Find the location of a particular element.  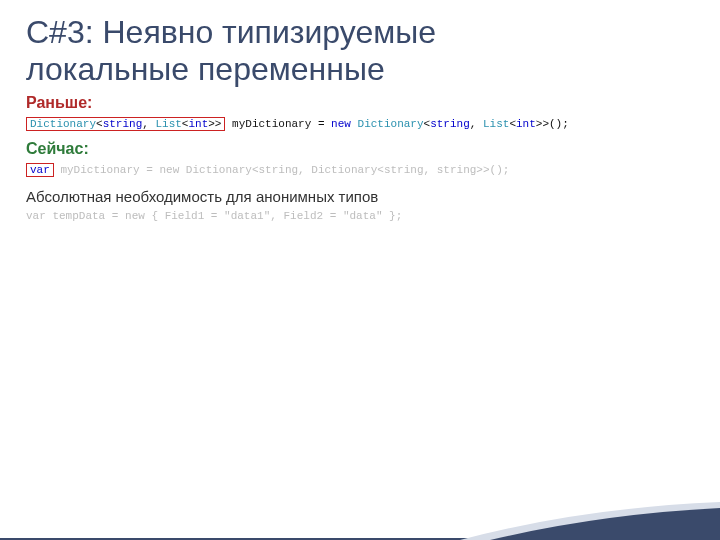

highlight-old-type: Dictionary<string, List<int>> is located at coordinates (126, 124).